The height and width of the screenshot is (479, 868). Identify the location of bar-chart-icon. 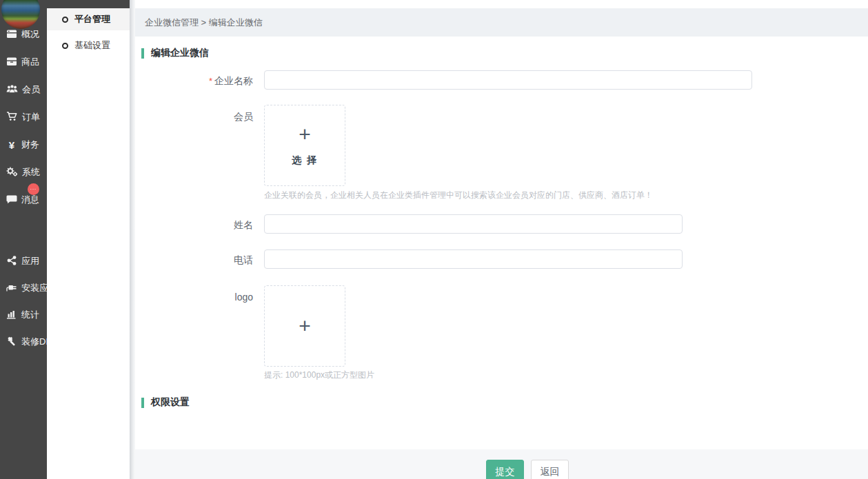
(12, 316).